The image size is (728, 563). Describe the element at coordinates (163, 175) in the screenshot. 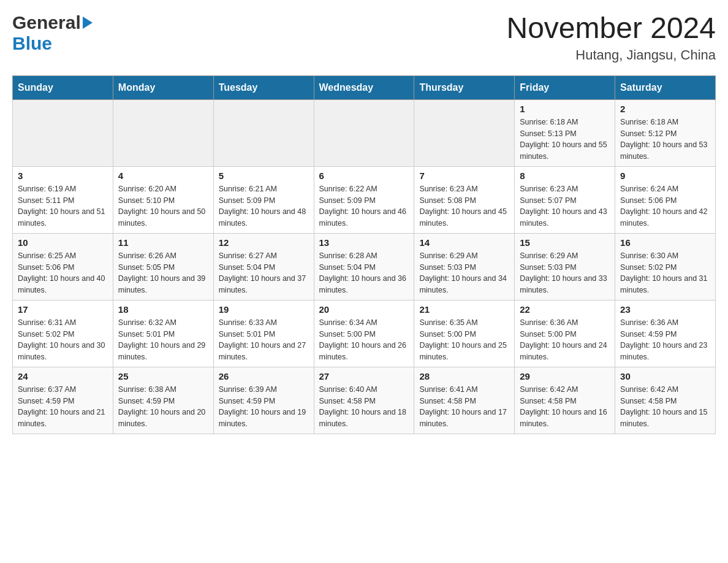

I see `day-number: 4` at that location.